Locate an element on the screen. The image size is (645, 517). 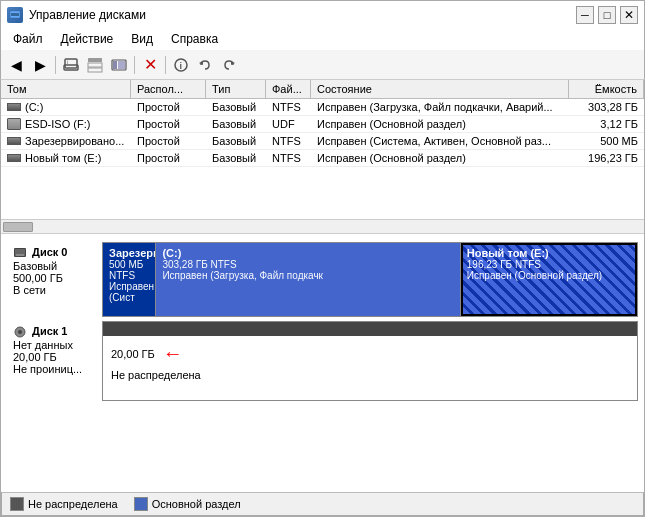
table-scrollbar is located at coordinates (322, 227).